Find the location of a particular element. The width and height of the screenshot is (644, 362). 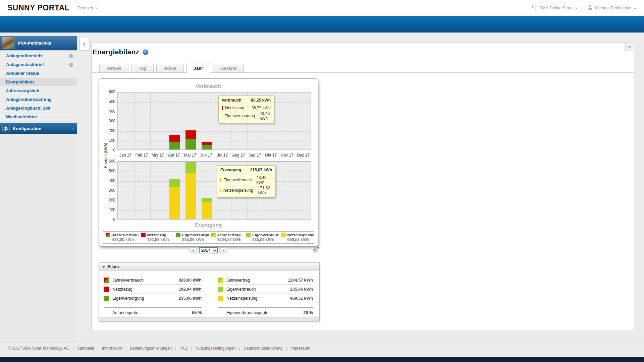

user-icon is located at coordinates (590, 8).